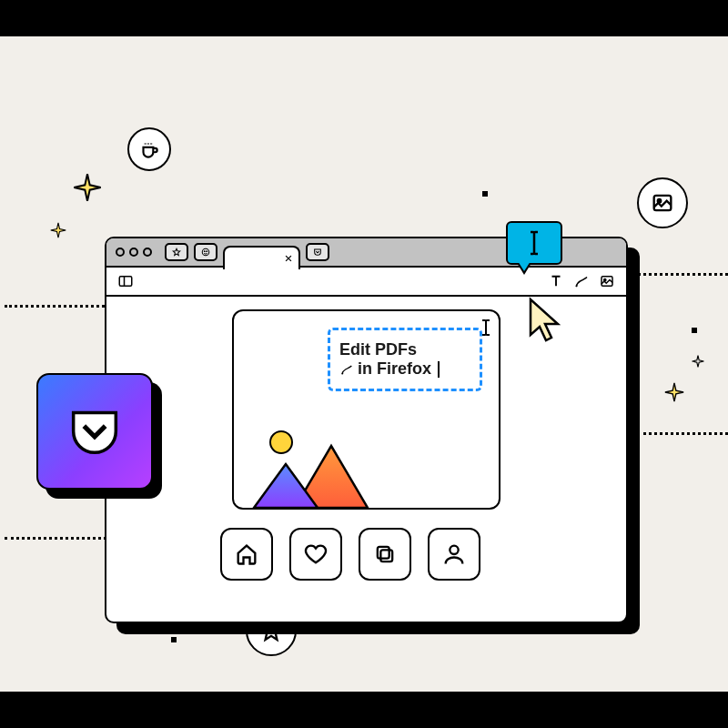 This screenshot has height=728, width=728. I want to click on toolbar, so click(366, 282).